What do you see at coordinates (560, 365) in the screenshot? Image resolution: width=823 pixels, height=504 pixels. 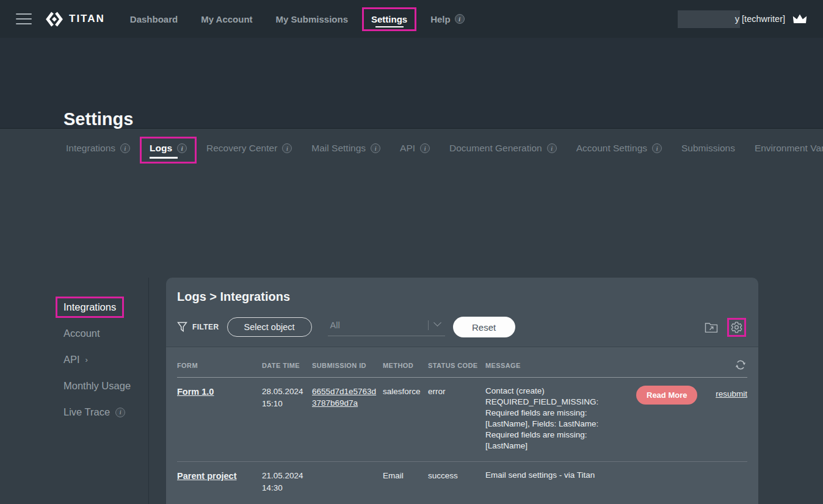 I see `column-header: MESSAGE` at bounding box center [560, 365].